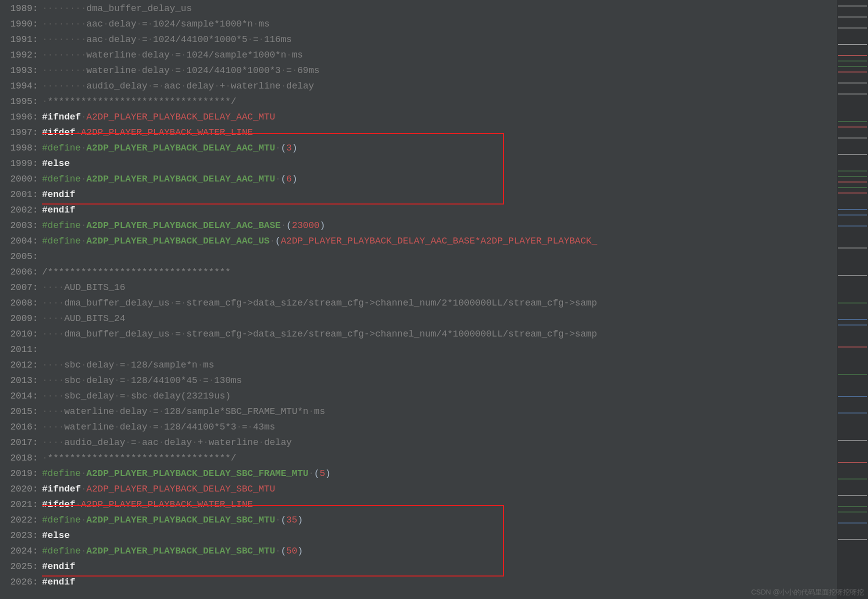  I want to click on code-line: ········aac·delay·=·1024/sample*1000*n·m…, so click(440, 24).